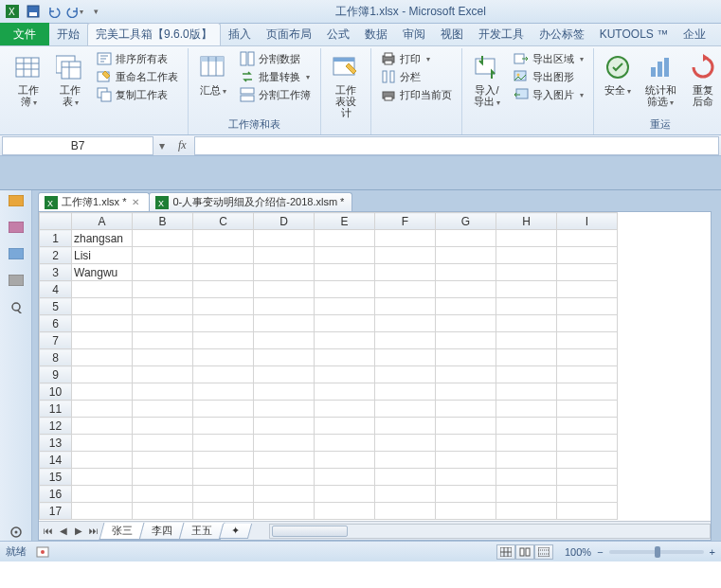 The image size is (721, 588). I want to click on tab-pagelayout: 页面布局, so click(289, 34).